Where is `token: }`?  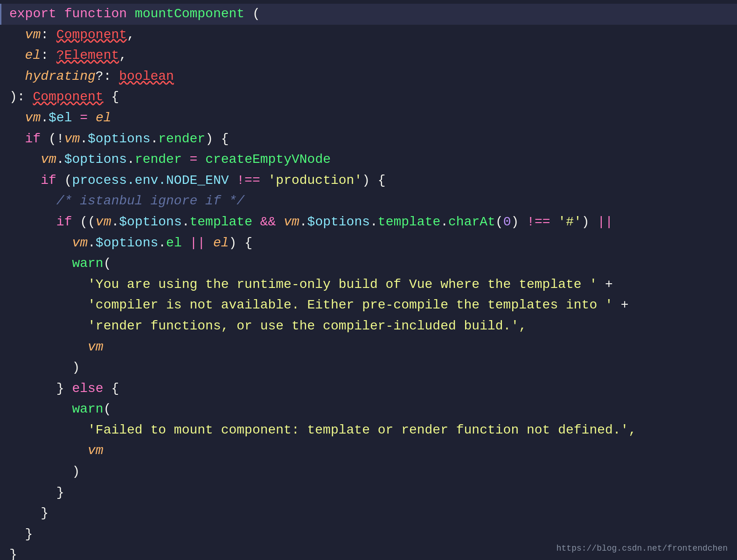 token: } is located at coordinates (45, 513).